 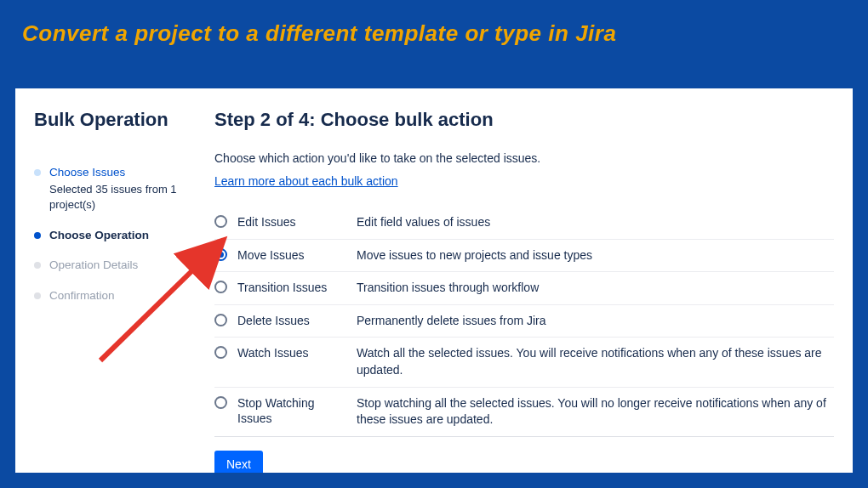 I want to click on option-watch-issues: Watch Issues Watch all the selected issu…, so click(x=524, y=362).